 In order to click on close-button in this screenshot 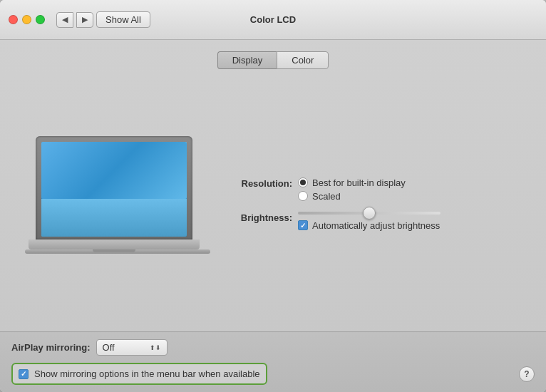, I will do `click(13, 20)`.